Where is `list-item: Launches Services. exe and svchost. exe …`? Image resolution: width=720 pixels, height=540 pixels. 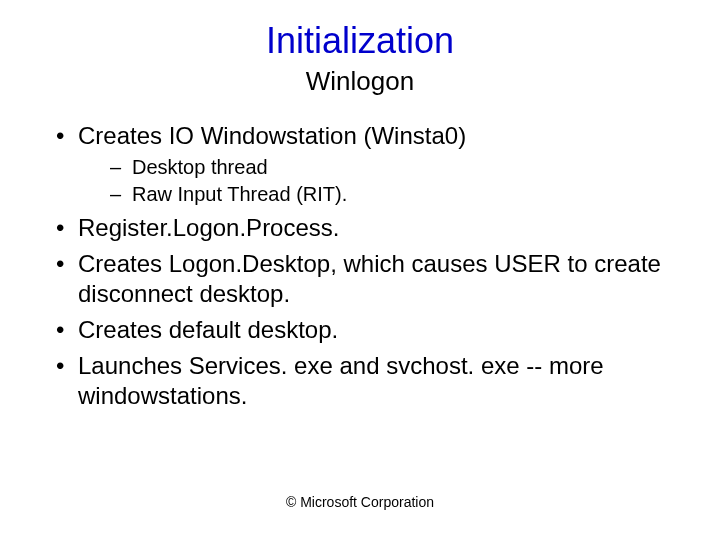
list-item: Launches Services. exe and svchost. exe … is located at coordinates (360, 381).